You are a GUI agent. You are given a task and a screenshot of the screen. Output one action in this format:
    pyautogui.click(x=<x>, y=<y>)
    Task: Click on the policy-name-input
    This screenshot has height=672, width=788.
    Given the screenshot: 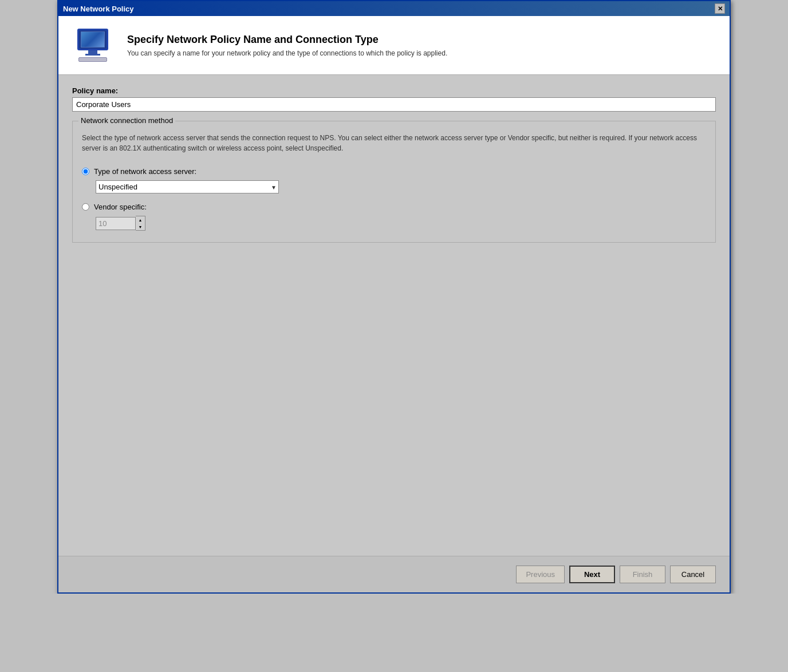 What is the action you would take?
    pyautogui.click(x=394, y=104)
    